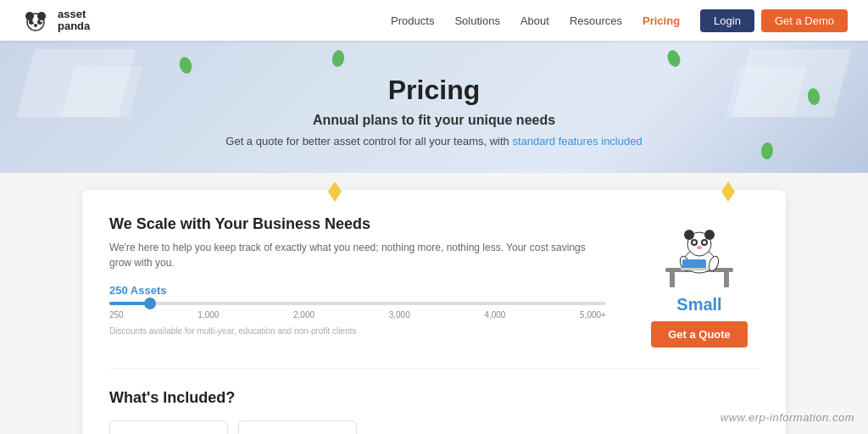  What do you see at coordinates (434, 120) in the screenshot?
I see `hero-subtitle: Annual plans to fit your unique needs` at bounding box center [434, 120].